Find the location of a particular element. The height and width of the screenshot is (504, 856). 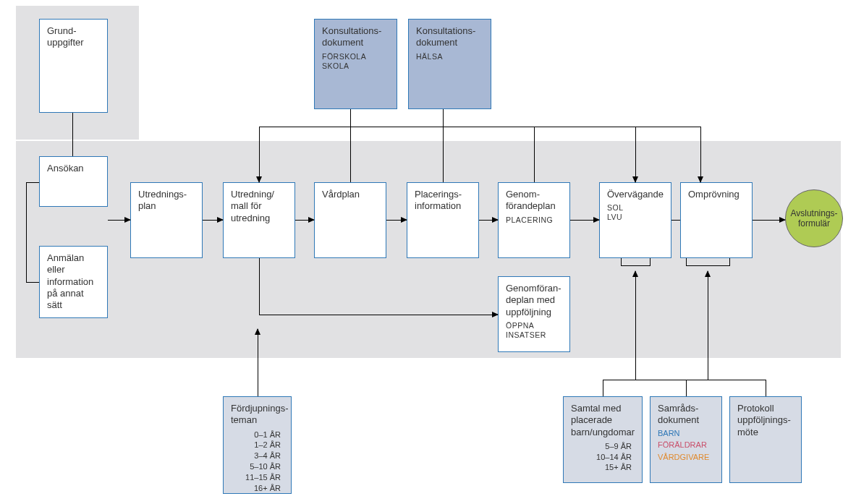

label: Omprövning is located at coordinates (713, 194).